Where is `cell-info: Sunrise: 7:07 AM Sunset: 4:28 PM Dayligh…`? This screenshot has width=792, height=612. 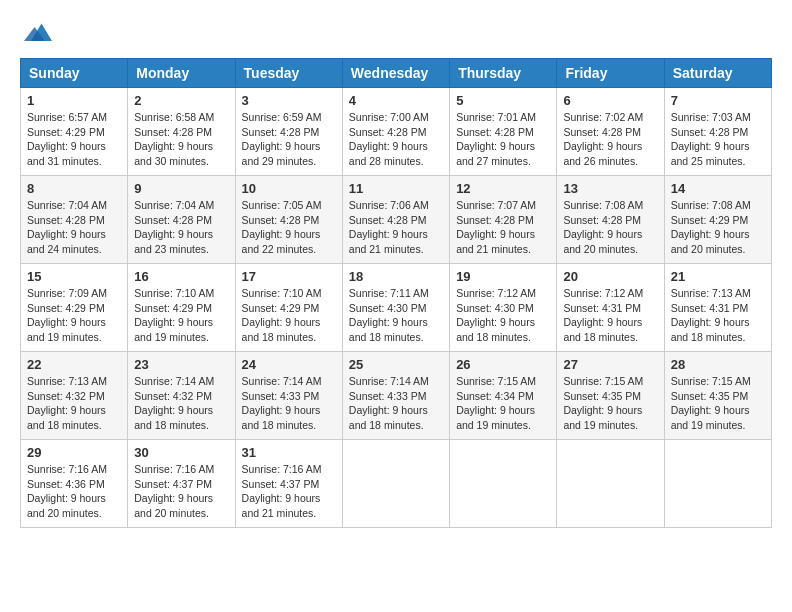 cell-info: Sunrise: 7:07 AM Sunset: 4:28 PM Dayligh… is located at coordinates (503, 228).